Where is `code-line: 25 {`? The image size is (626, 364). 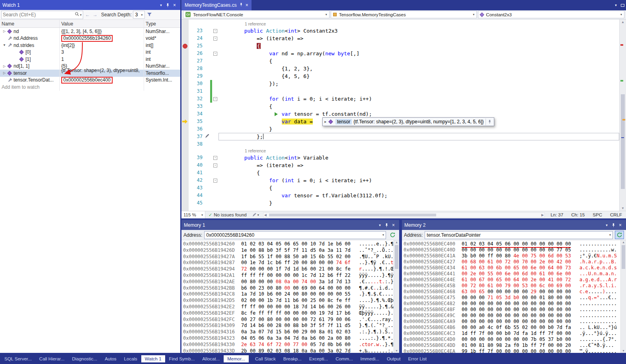
code-line: 25 { is located at coordinates (400, 46).